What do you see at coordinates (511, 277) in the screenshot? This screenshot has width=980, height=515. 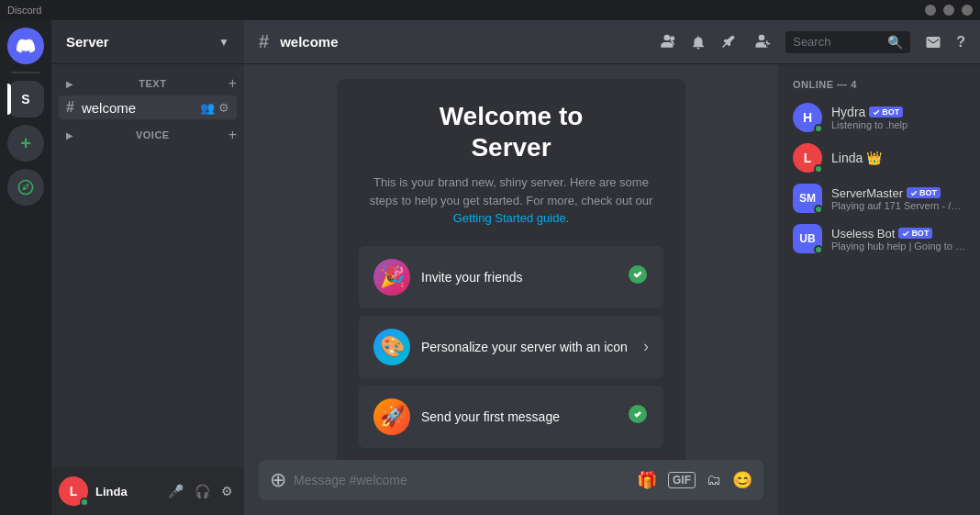 I see `task-invite: 🎉 Invite your friends` at bounding box center [511, 277].